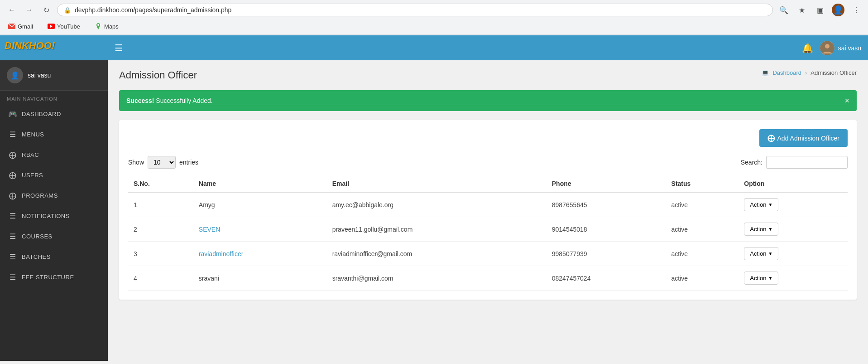 This screenshot has width=868, height=364. Describe the element at coordinates (436, 254) in the screenshot. I see `cell-email: raviadminofficer@gmail.com` at that location.